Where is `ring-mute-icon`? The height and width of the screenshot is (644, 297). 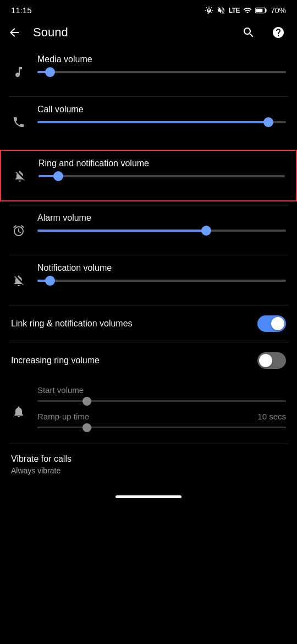 ring-mute-icon is located at coordinates (20, 176).